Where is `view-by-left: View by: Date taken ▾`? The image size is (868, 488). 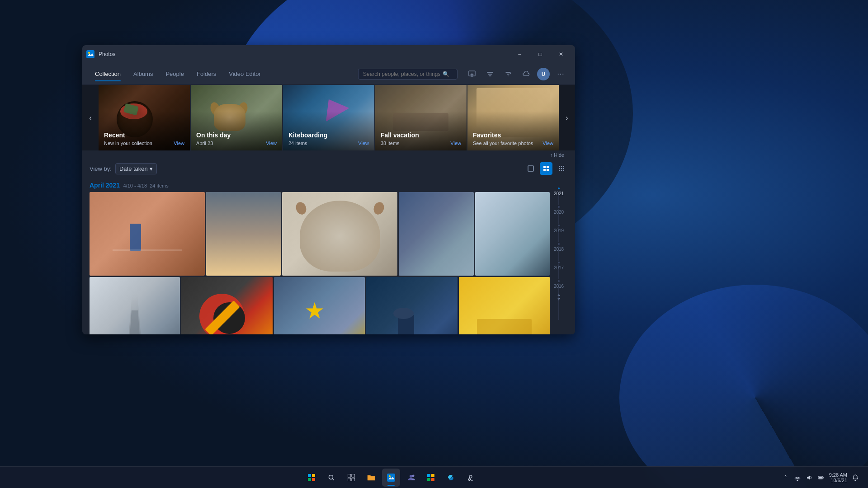 view-by-left: View by: Date taken ▾ is located at coordinates (123, 169).